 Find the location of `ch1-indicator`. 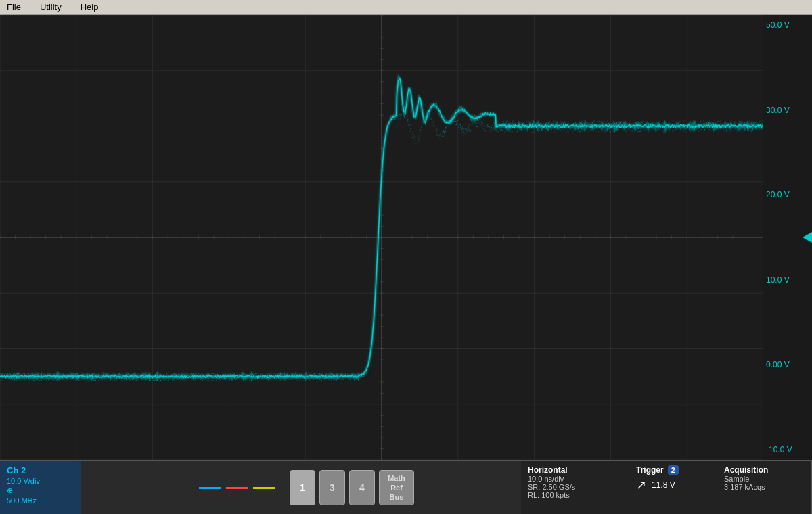

ch1-indicator is located at coordinates (210, 488).